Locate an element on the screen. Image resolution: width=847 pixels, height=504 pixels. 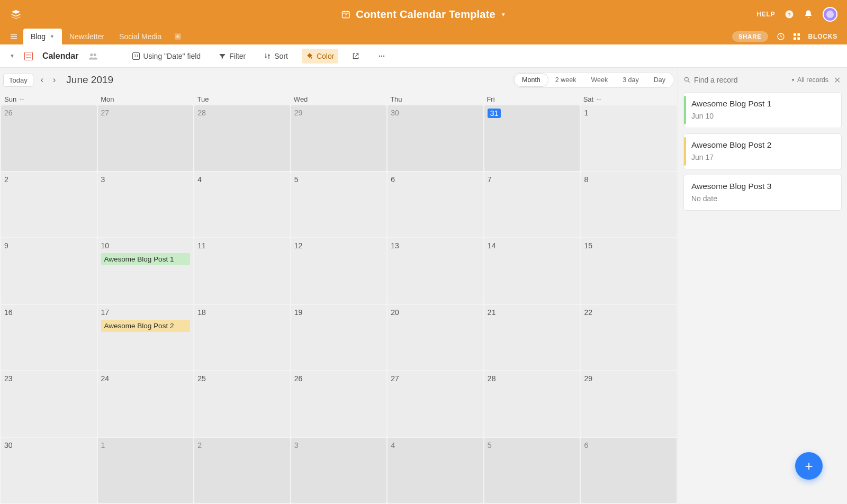
base-title-dropdown-icon: ▼ is located at coordinates (503, 15).